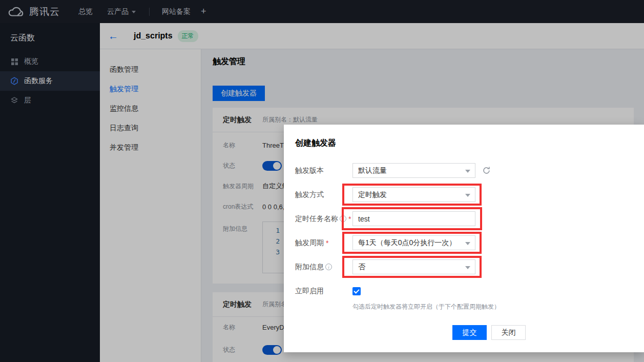 The width and height of the screenshot is (644, 362). Describe the element at coordinates (498, 307) in the screenshot. I see `enable-help-text: 勾选后定时触发器将立即开启（于下个配置周期触发）` at that location.